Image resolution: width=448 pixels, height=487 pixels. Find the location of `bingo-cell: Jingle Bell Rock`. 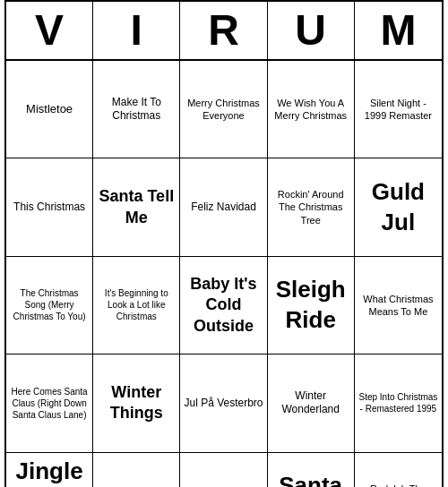

bingo-cell: Jingle Bell Rock is located at coordinates (50, 470).